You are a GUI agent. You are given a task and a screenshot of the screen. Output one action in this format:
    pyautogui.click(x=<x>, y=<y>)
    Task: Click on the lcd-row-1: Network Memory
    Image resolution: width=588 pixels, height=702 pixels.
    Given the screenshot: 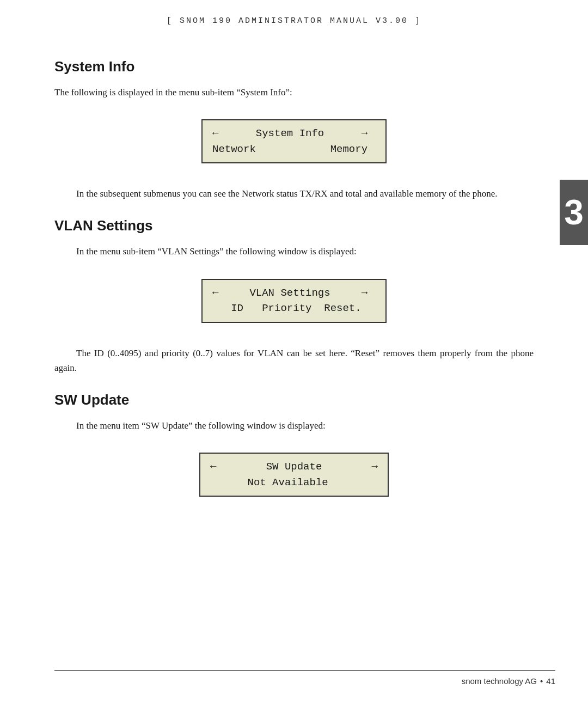 What is the action you would take?
    pyautogui.click(x=294, y=149)
    